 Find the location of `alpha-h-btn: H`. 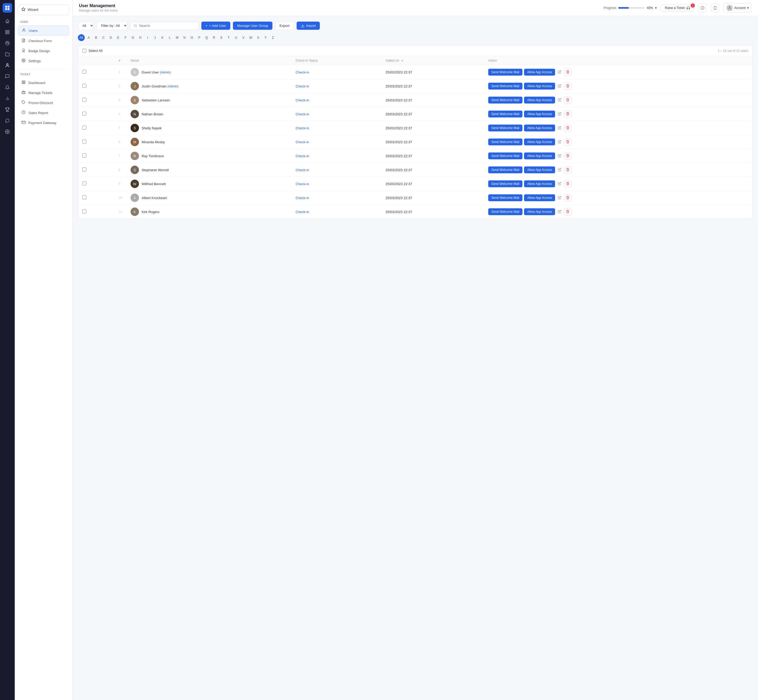

alpha-h-btn: H is located at coordinates (140, 38).